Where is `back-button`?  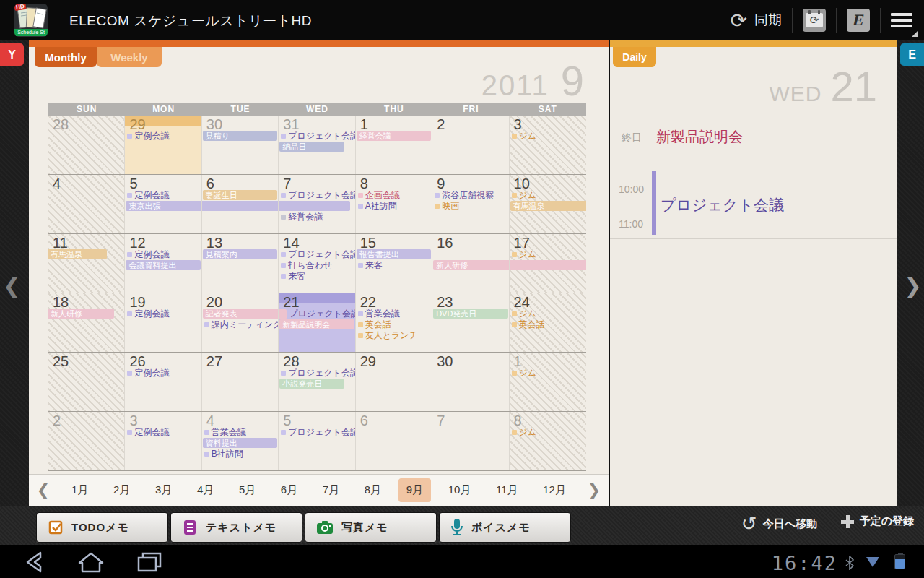 back-button is located at coordinates (35, 562).